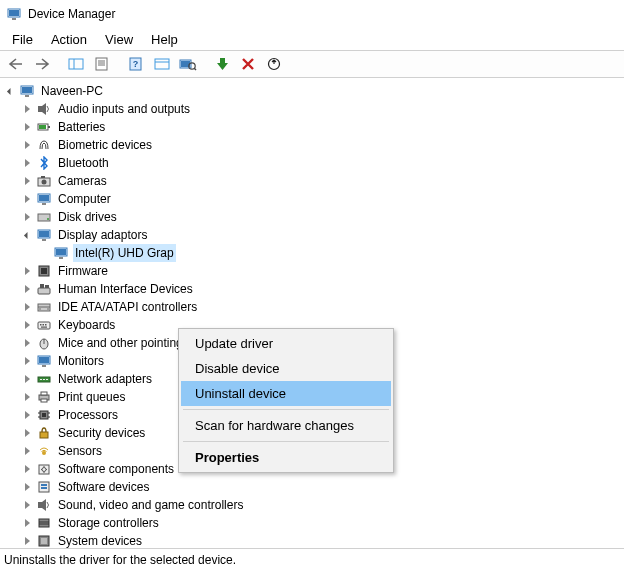 The image size is (624, 570). What do you see at coordinates (322, 127) in the screenshot?
I see `tree-category: Batteries` at bounding box center [322, 127].